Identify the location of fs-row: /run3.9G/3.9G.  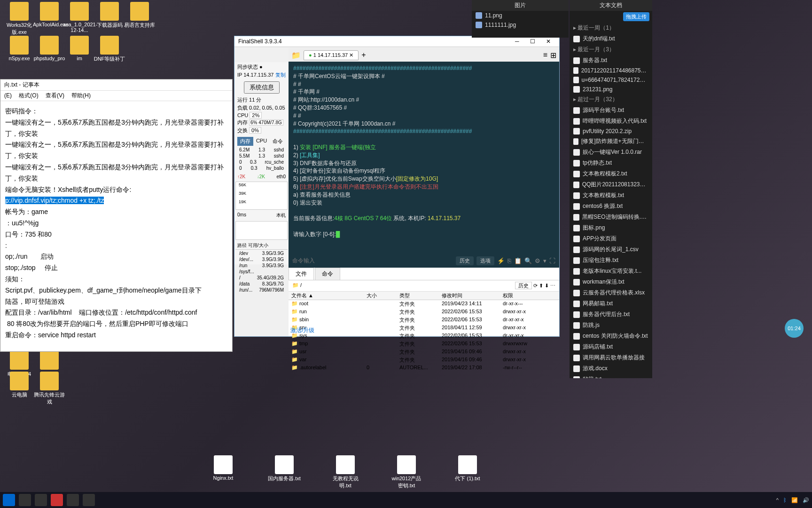
(261, 265).